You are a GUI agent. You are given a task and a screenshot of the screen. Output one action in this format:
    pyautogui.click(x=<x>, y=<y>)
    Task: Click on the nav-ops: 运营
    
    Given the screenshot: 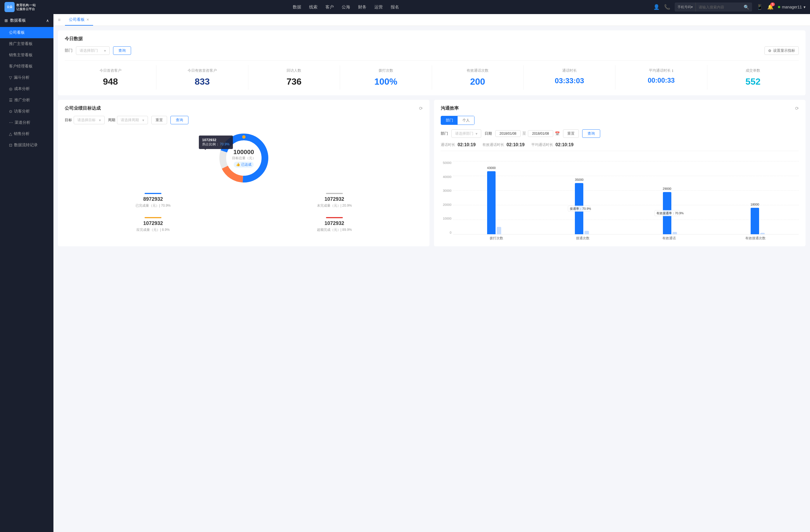 What is the action you would take?
    pyautogui.click(x=378, y=7)
    